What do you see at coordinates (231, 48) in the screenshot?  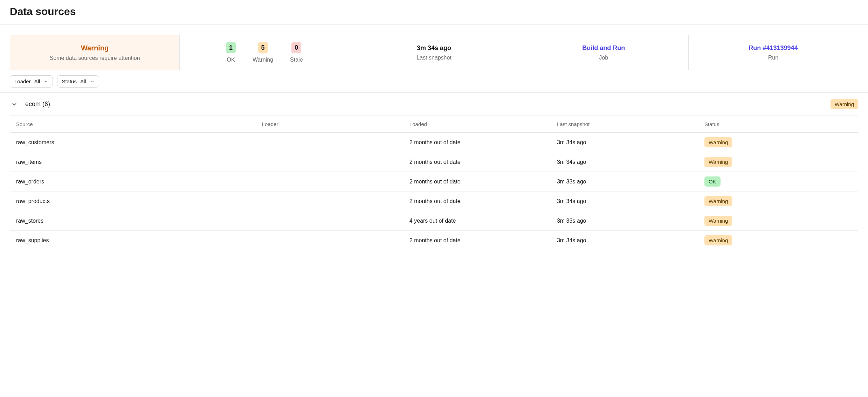 I see `count-ok-value: 1` at bounding box center [231, 48].